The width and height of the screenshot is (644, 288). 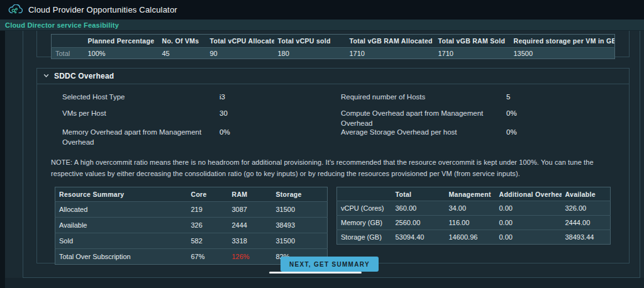 I want to click on column-header: Total vGB RAM Sold, so click(x=472, y=42).